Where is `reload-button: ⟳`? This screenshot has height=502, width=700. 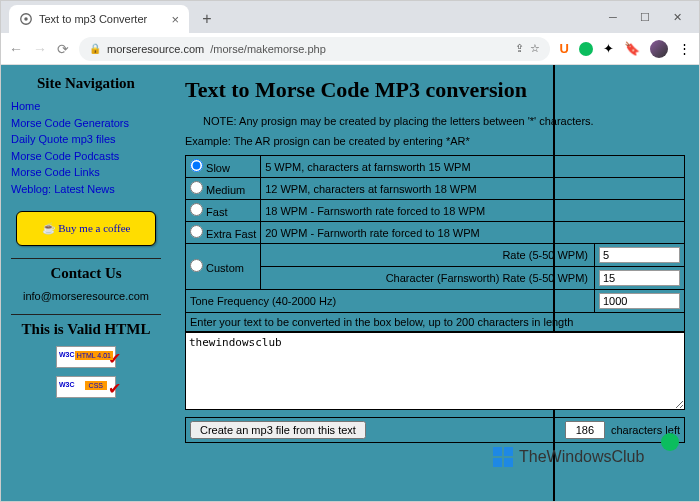 reload-button: ⟳ is located at coordinates (63, 49).